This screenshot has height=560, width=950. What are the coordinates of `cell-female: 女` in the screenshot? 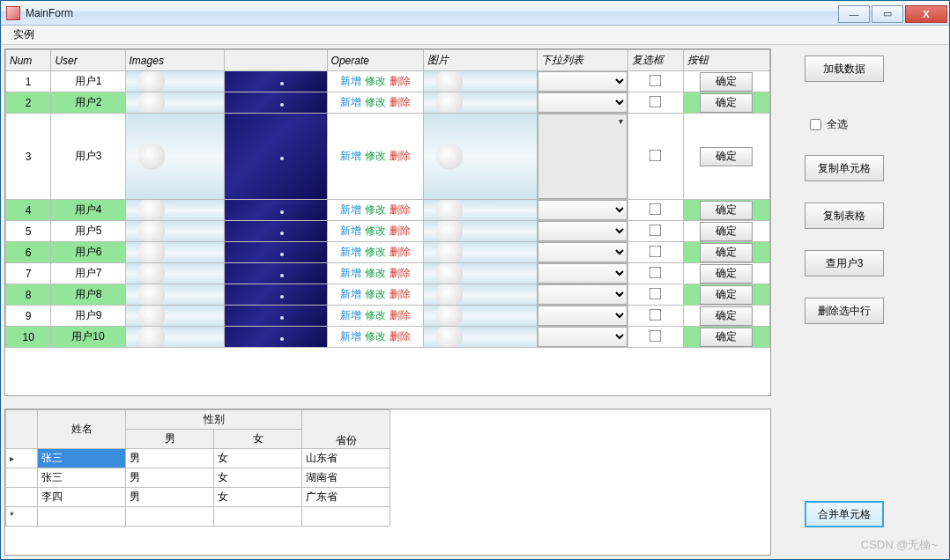 It's located at (258, 497).